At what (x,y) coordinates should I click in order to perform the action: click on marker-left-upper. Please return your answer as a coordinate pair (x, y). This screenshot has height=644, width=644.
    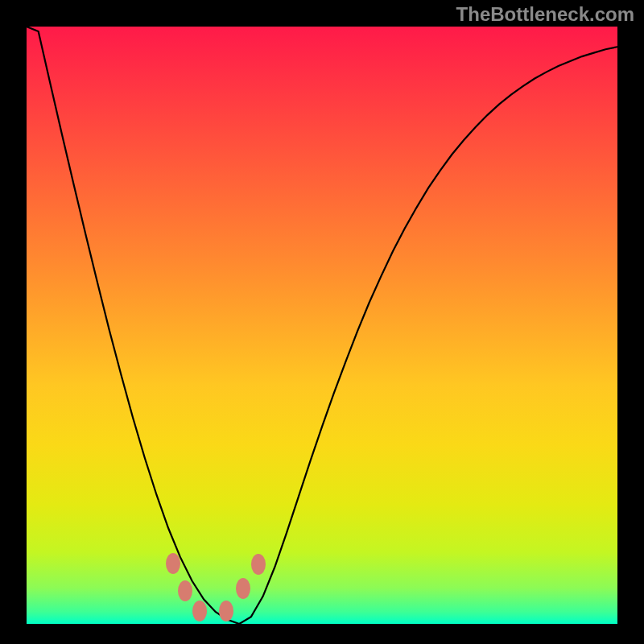
    Looking at the image, I should click on (173, 564).